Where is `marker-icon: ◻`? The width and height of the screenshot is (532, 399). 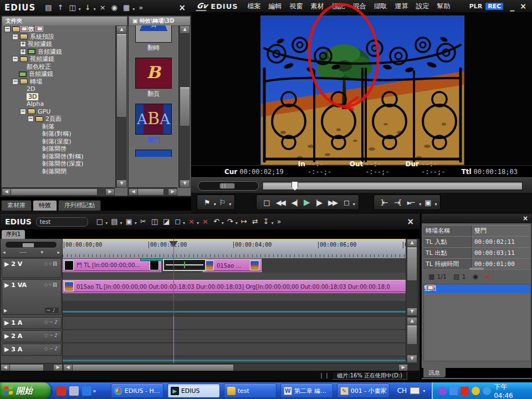
marker-icon: ◻ is located at coordinates (177, 222).